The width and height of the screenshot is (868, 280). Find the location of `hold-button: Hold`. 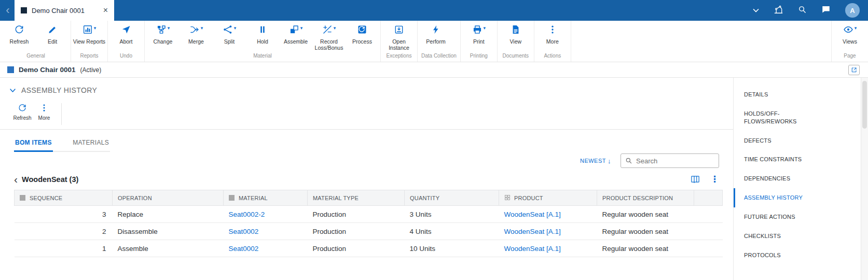

hold-button: Hold is located at coordinates (263, 36).